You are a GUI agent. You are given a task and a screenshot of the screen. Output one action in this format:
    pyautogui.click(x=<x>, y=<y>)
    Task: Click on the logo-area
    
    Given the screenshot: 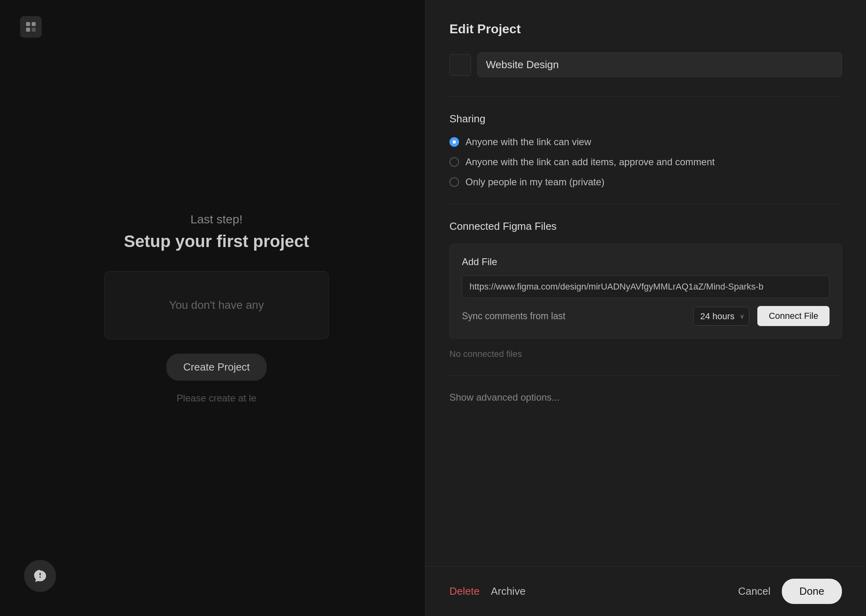 What is the action you would take?
    pyautogui.click(x=31, y=27)
    